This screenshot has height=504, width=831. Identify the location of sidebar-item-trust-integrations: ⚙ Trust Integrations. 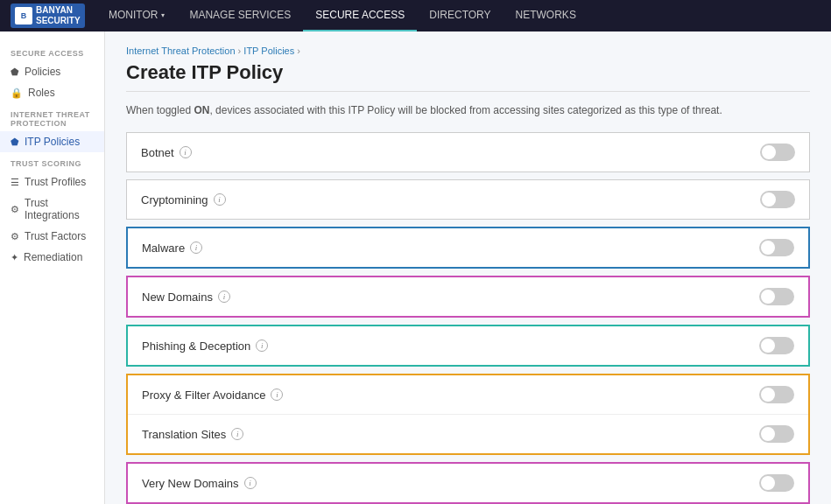
(53, 209).